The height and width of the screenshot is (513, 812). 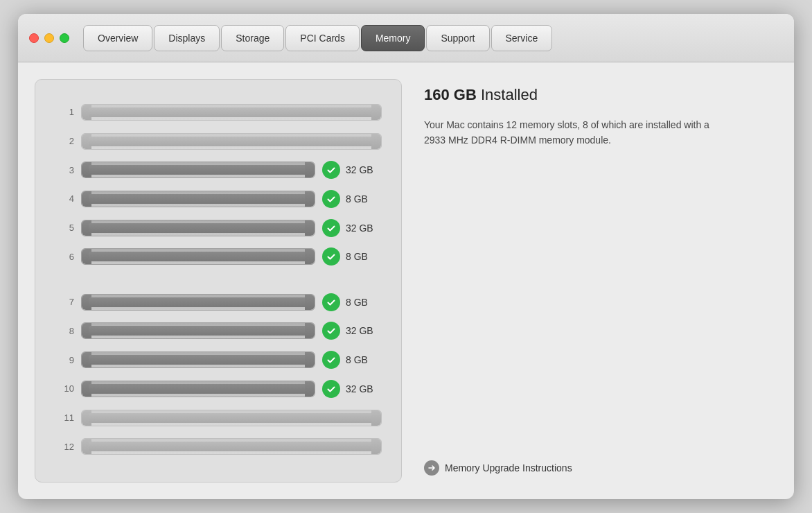 I want to click on slot-row-7: 7 8 GB, so click(x=218, y=302).